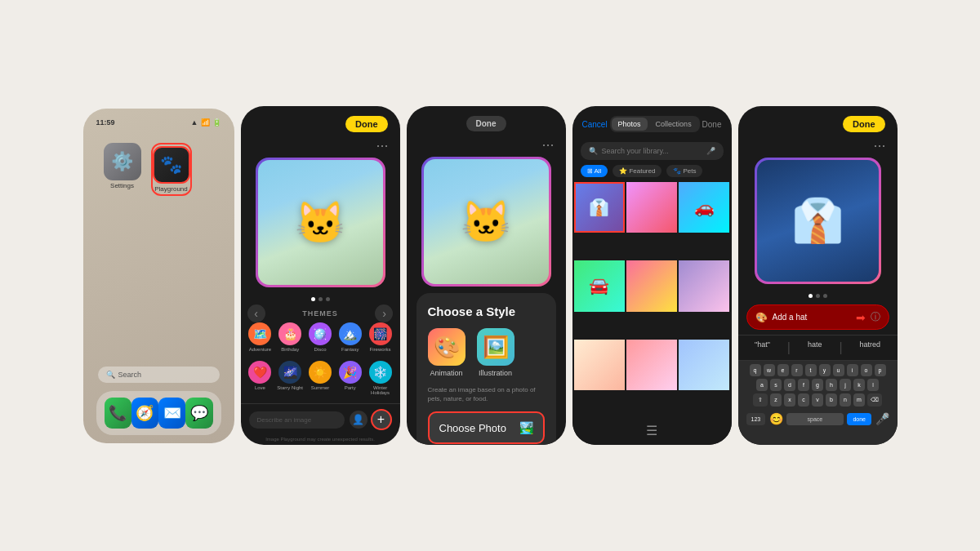 This screenshot has width=980, height=551. Describe the element at coordinates (864, 124) in the screenshot. I see `done-button-s5: Done` at that location.